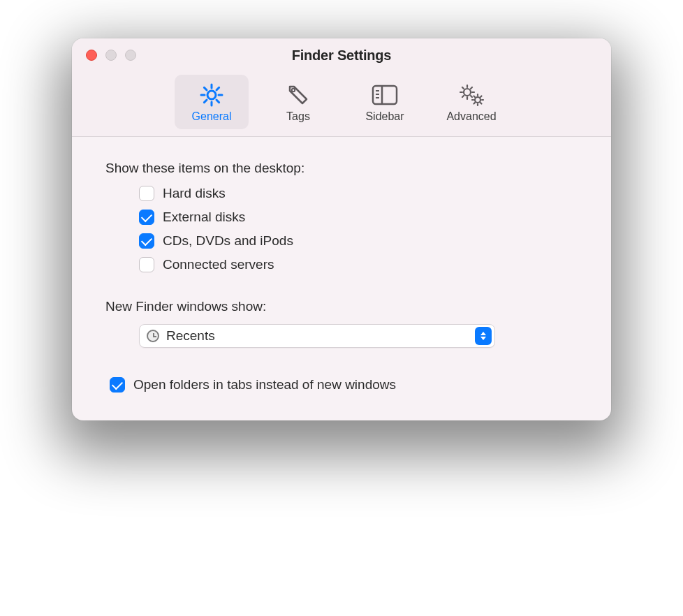 The width and height of the screenshot is (683, 616). Describe the element at coordinates (358, 241) in the screenshot. I see `checkbox-row-cds-dvds-ipods: CDs, DVDs and iPods` at that location.